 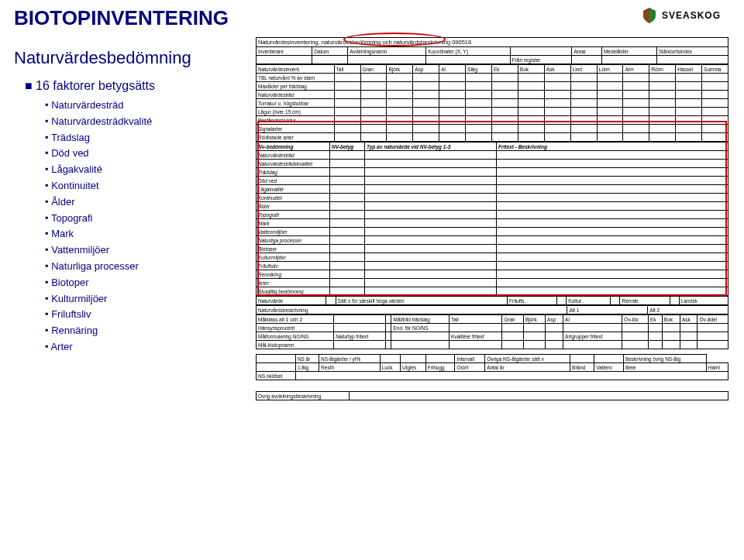 I want to click on factor-item: Lågakvalité, so click(x=100, y=170).